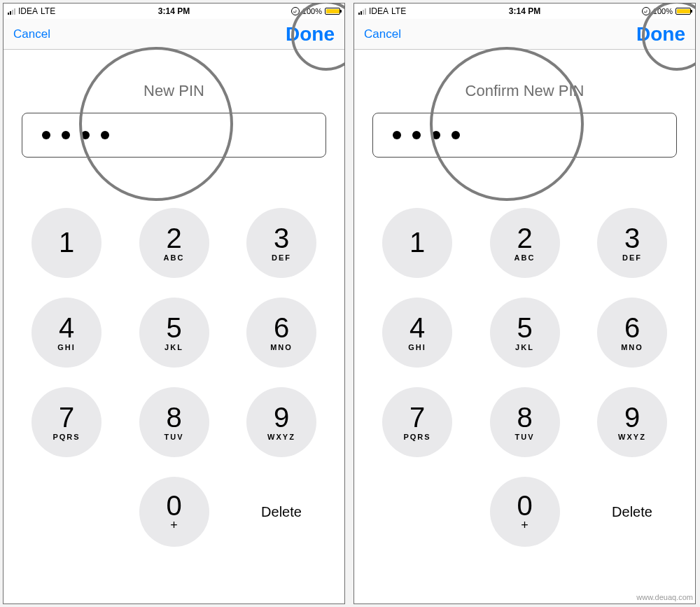 This screenshot has width=700, height=607. Describe the element at coordinates (525, 91) in the screenshot. I see `page-title: Confirm New PIN` at that location.